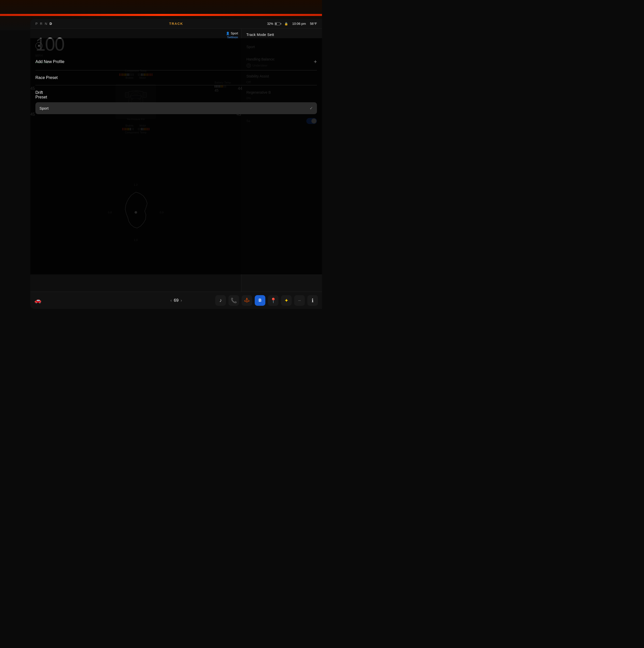 The width and height of the screenshot is (644, 648). Describe the element at coordinates (47, 78) in the screenshot. I see `race-preset-label: Race Preset` at that location.